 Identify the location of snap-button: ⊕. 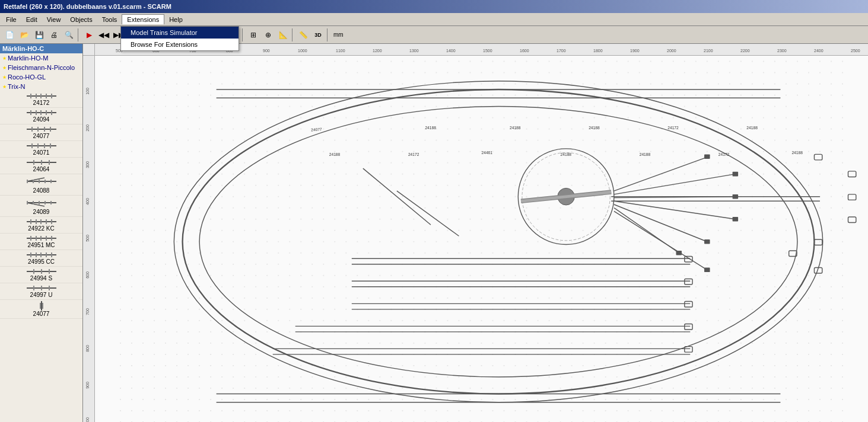
(268, 35).